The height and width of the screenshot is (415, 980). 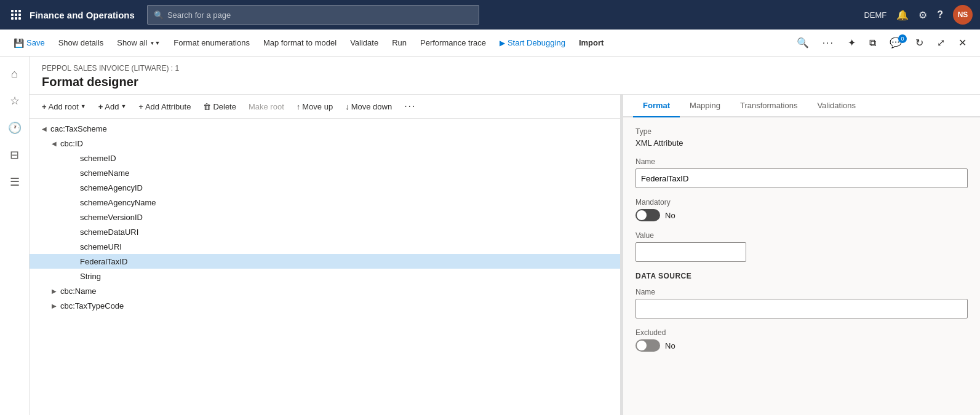 What do you see at coordinates (918, 15) in the screenshot?
I see `nav-right: DEMF 🔔 ⚙ ? NS` at bounding box center [918, 15].